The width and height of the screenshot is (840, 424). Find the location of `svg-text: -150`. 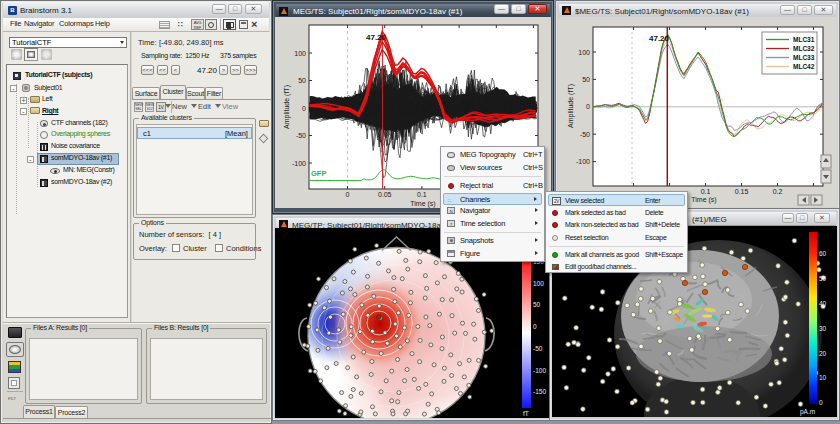

svg-text: -150 is located at coordinates (540, 392).